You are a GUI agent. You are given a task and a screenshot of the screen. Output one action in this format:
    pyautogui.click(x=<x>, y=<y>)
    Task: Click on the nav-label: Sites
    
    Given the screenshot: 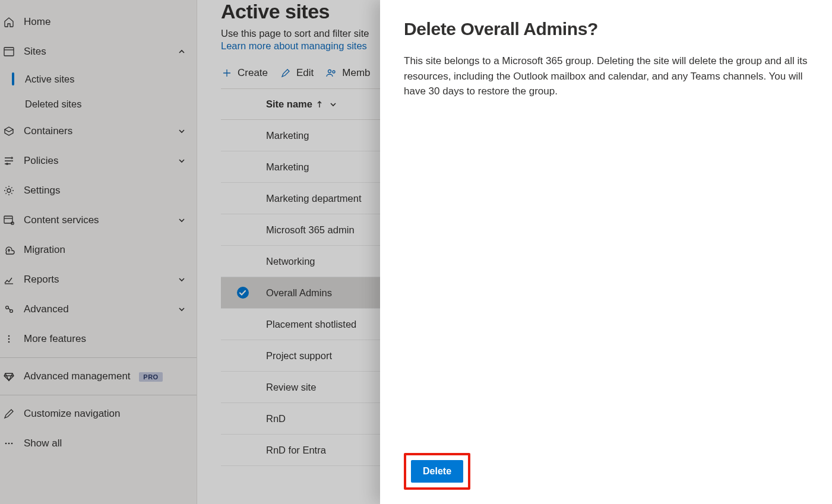 What is the action you would take?
    pyautogui.click(x=100, y=52)
    